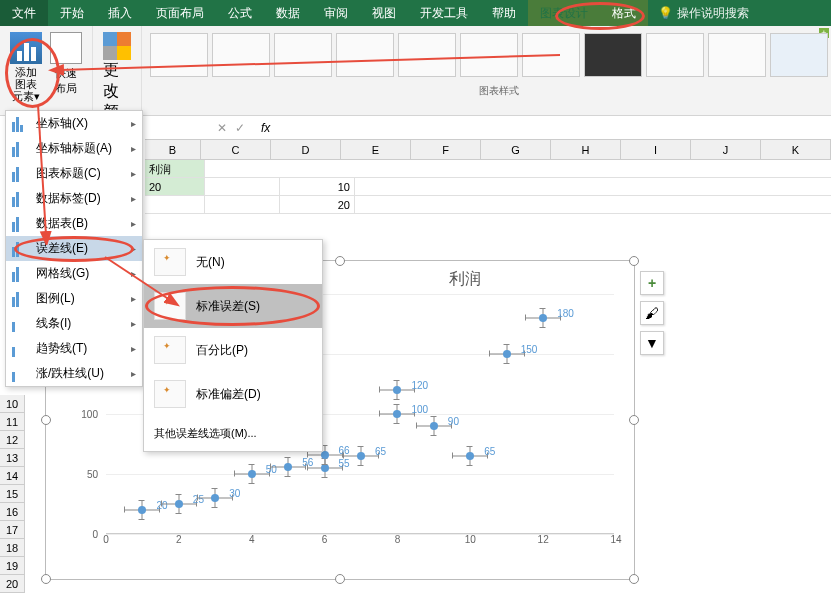  What do you see at coordinates (318, 204) in the screenshot?
I see `cell-d3: 20` at bounding box center [318, 204].